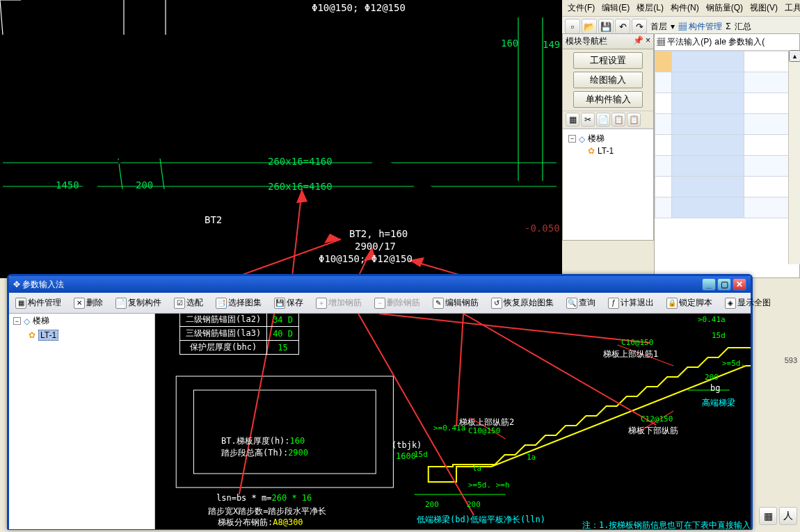 Image resolution: width=800 pixels, height=532 pixels. I want to click on dlg-stair-icon: ◇, so click(26, 321).